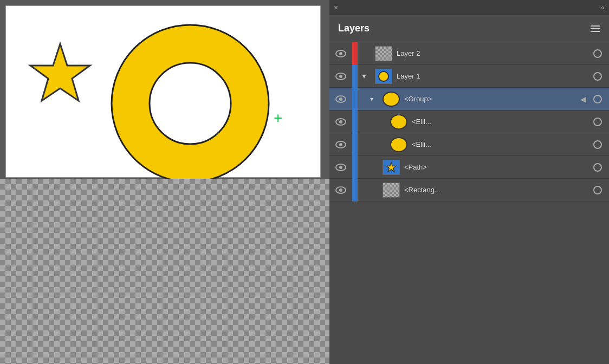  What do you see at coordinates (469, 167) in the screenshot?
I see `layer-row-path: <Path>` at bounding box center [469, 167].